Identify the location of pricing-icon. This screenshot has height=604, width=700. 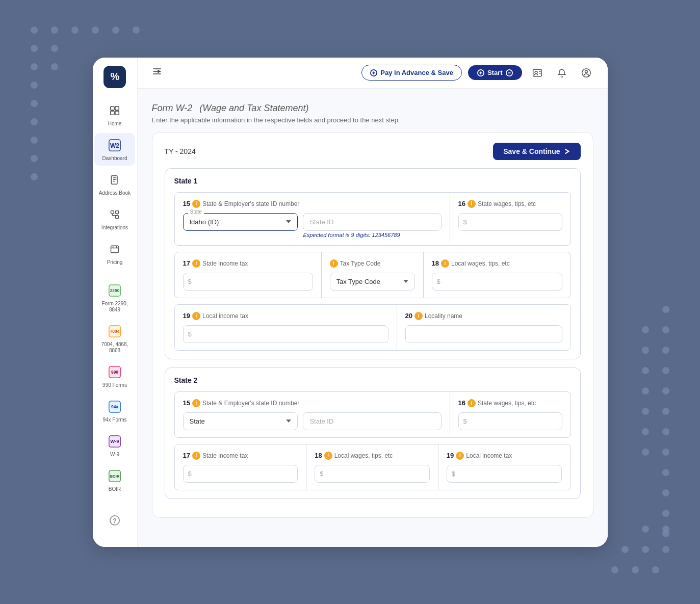
(115, 249).